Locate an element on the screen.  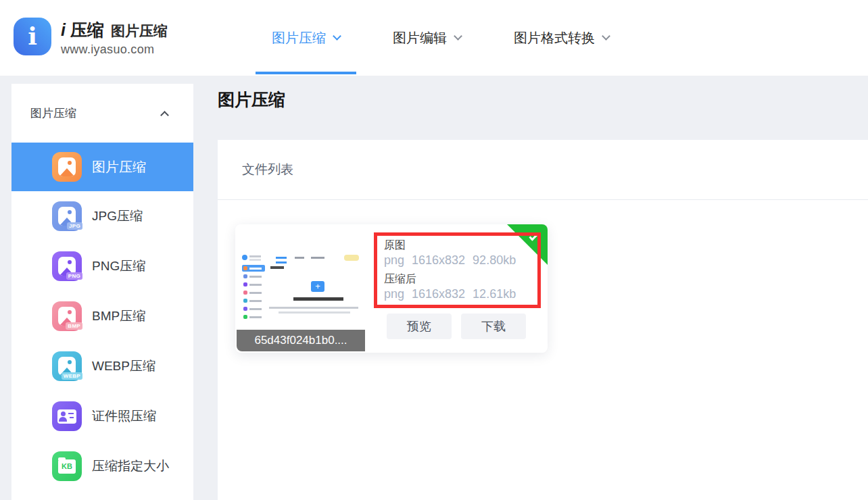
sidebar-group-label: 图片压缩 is located at coordinates (53, 114).